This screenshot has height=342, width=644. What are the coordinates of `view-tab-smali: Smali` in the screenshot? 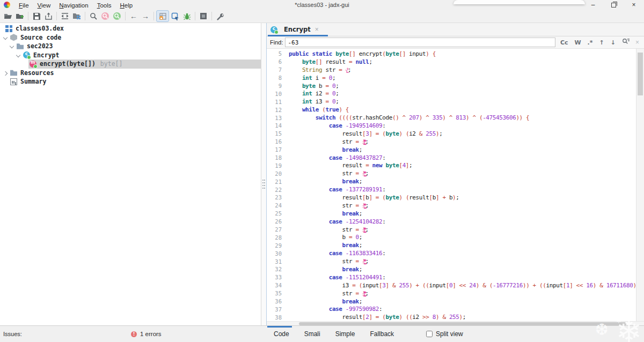 It's located at (312, 334).